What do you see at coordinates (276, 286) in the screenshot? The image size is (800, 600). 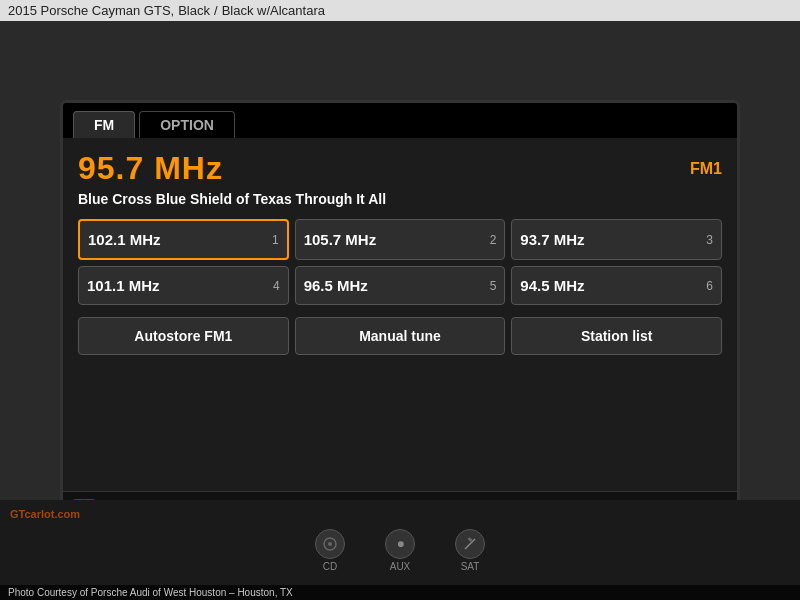 I see `preset-num-4: 4` at bounding box center [276, 286].